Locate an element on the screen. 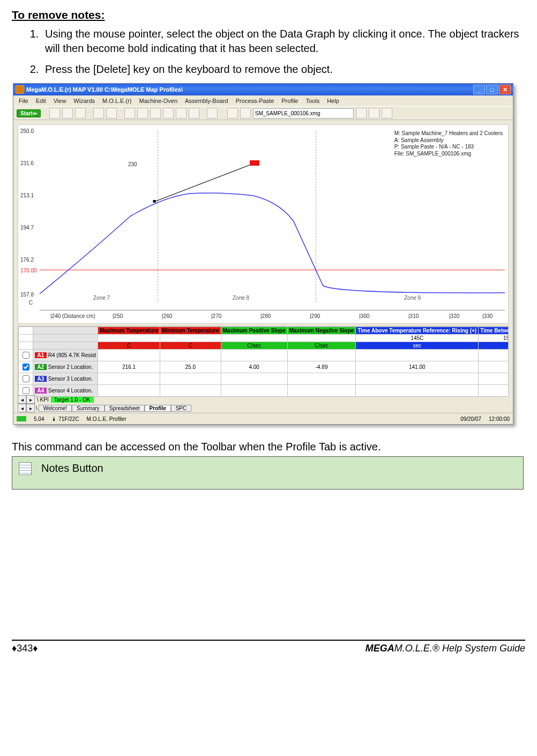 The image size is (537, 756). help-icon is located at coordinates (212, 113).